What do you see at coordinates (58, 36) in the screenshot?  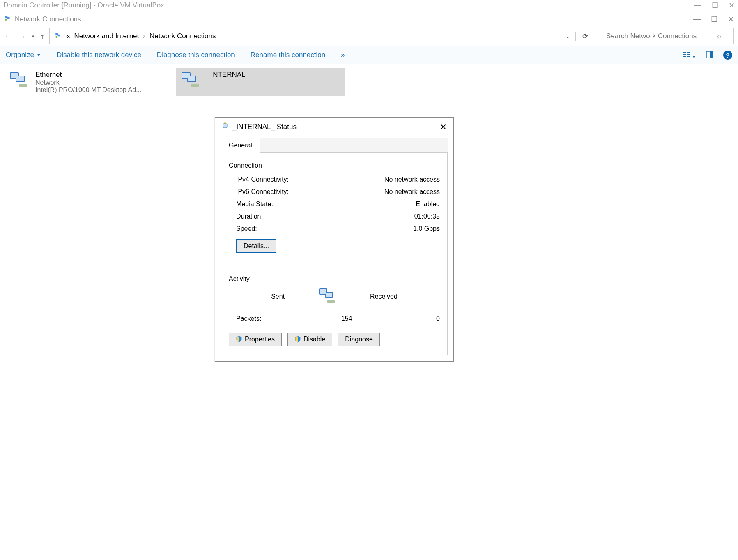 I see `breadcrumb-icon` at bounding box center [58, 36].